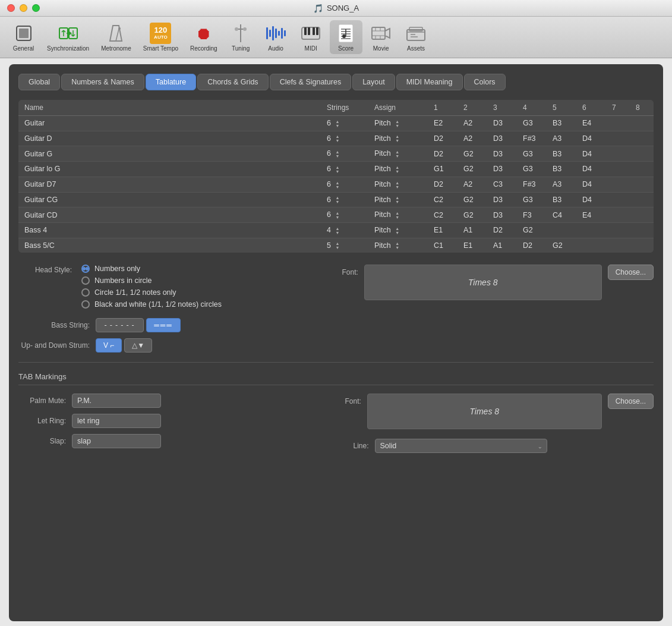 The image size is (672, 626). Describe the element at coordinates (39, 82) in the screenshot. I see `tab-global: Global` at that location.